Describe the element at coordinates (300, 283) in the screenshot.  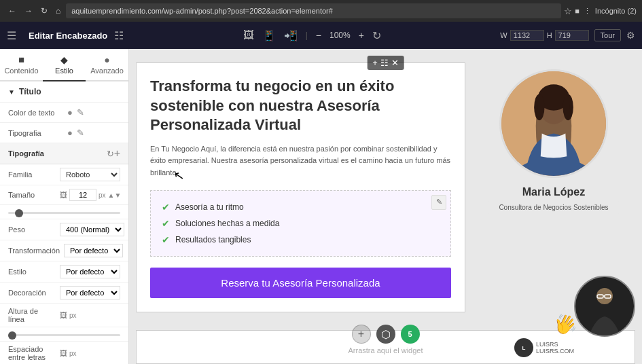
I see `cta-button: Reserva tu Asesoría Personalizada` at that location.